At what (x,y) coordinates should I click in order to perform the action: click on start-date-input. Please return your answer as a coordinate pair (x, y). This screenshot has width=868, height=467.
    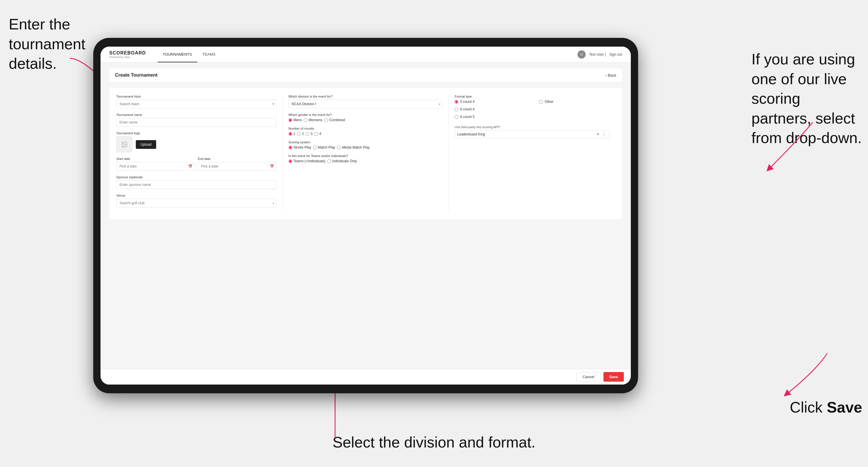
    Looking at the image, I should click on (156, 166).